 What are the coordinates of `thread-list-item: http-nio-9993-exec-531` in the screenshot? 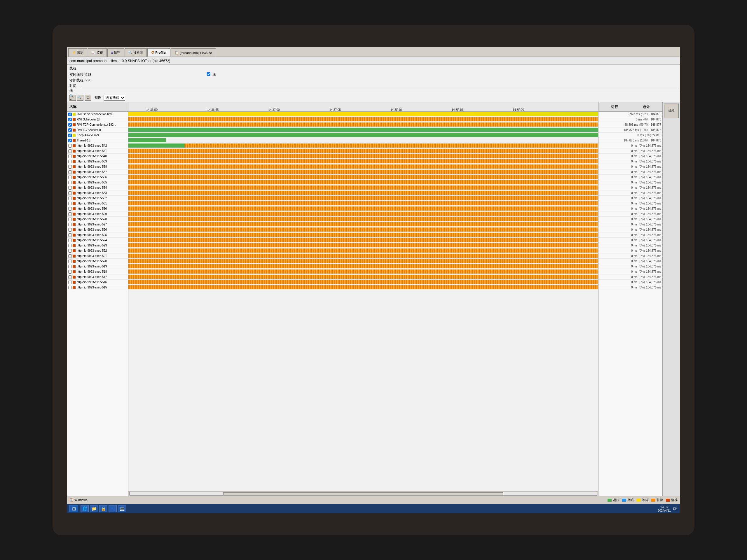 It's located at (98, 204).